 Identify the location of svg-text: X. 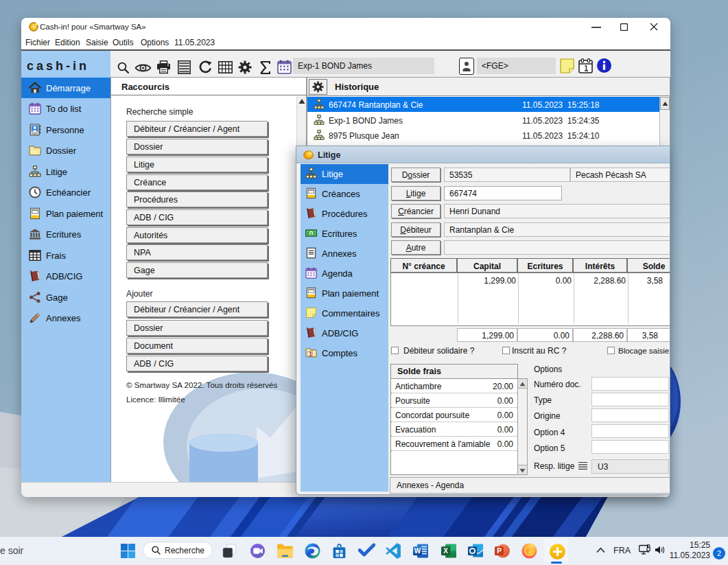
(446, 551).